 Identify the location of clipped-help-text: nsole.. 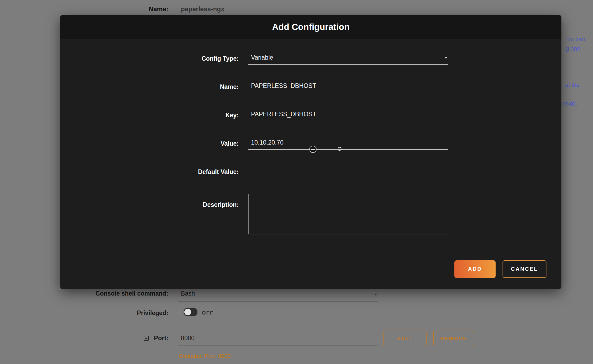
(571, 104).